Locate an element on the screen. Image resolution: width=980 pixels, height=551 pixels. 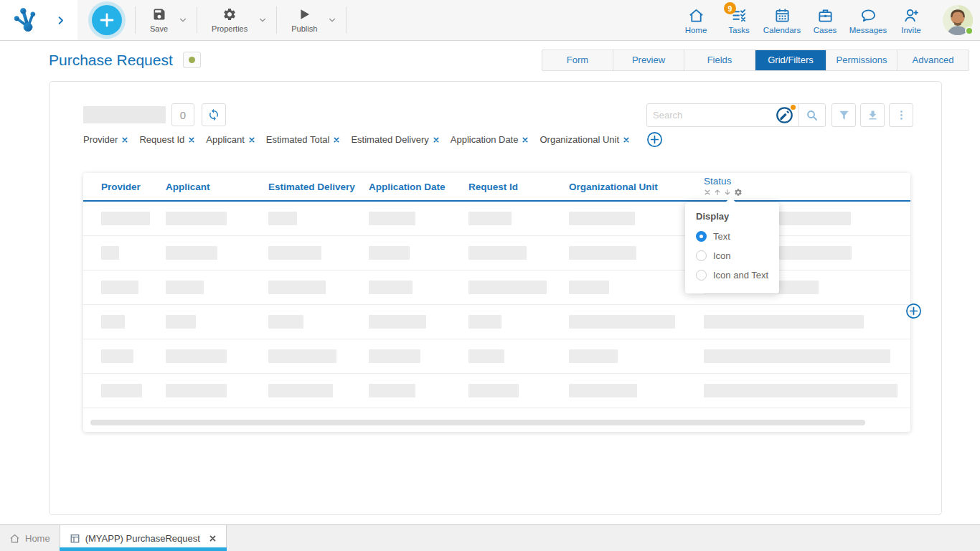
column-header-organizational-unit: Organizational Unit is located at coordinates (636, 187).